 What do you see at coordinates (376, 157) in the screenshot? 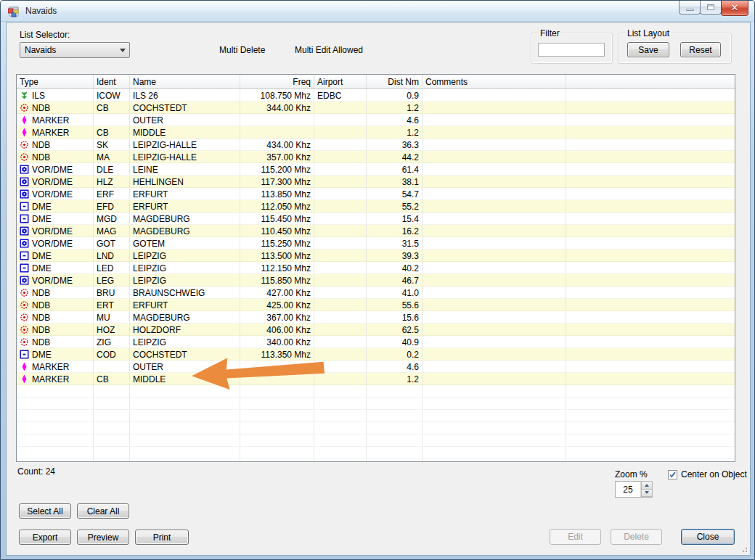
I see `table-row: NDBMALEIPZIG-HALLE357.00 Khz44.2` at bounding box center [376, 157].